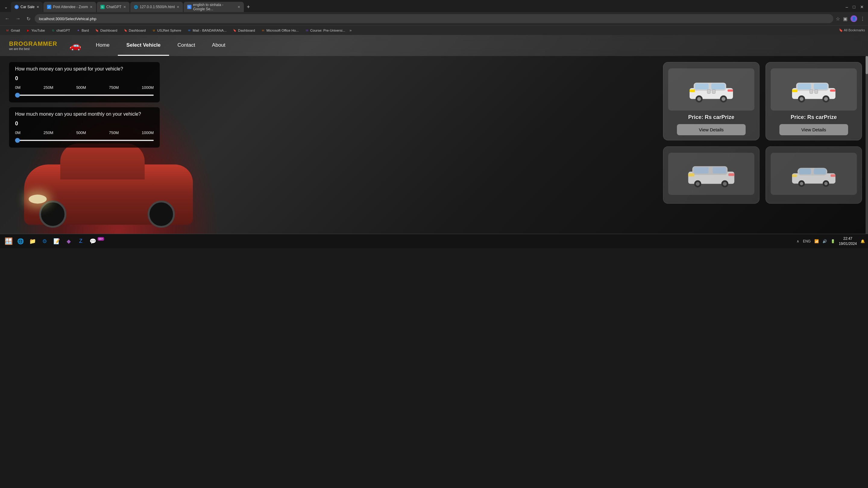  I want to click on extensions-icon: ▣, so click(845, 19).